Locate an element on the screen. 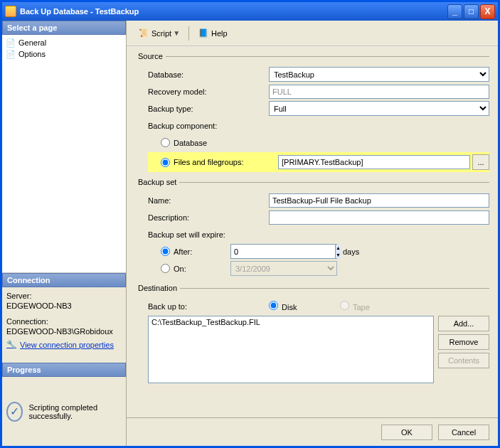  help-button: 📘 Help is located at coordinates (213, 33).